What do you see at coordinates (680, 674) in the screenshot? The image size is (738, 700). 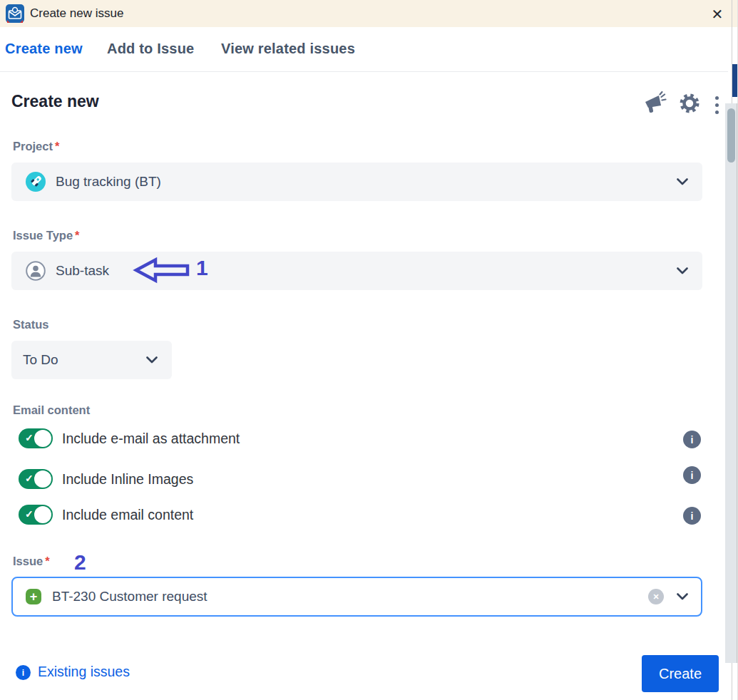 I see `create-button: Create` at bounding box center [680, 674].